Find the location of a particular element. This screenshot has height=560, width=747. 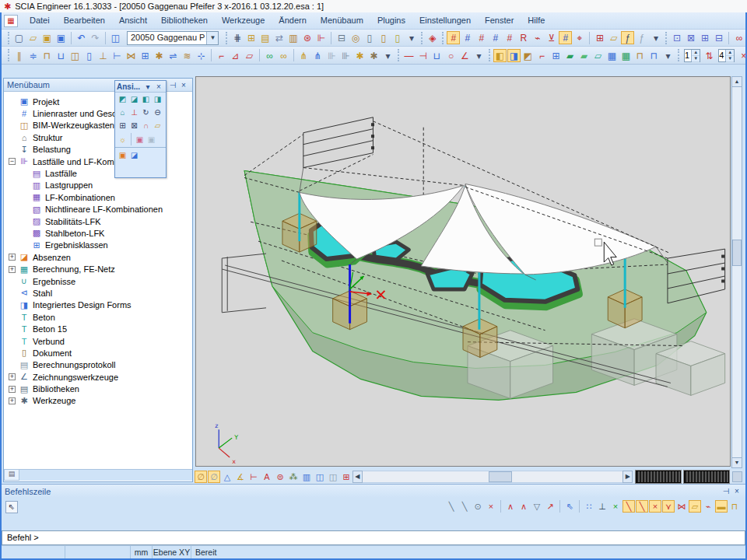

vertical-scrollbar-track is located at coordinates (737, 272).